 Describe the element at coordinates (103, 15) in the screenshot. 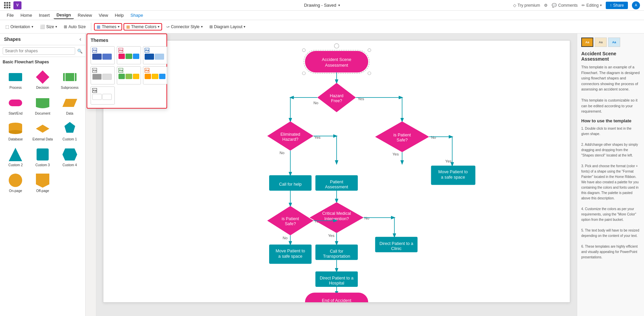

I see `menu-view: View` at that location.